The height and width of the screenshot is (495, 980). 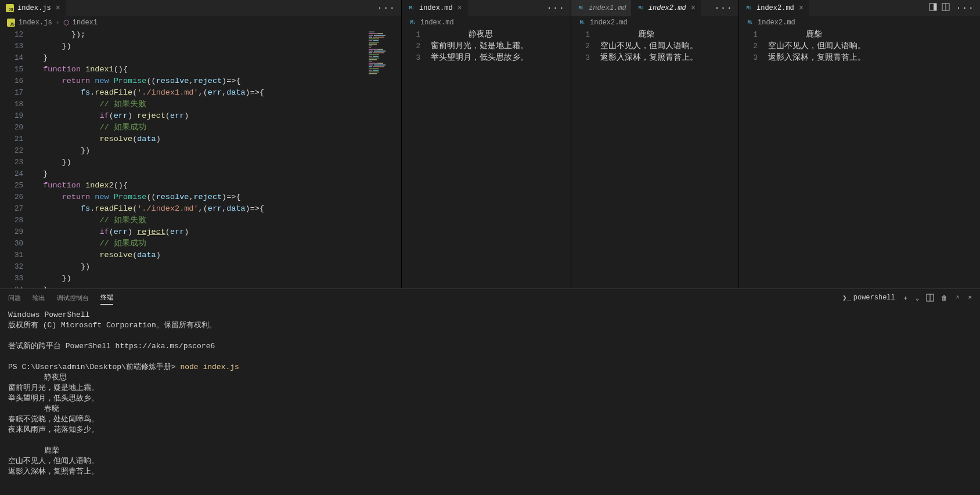 What do you see at coordinates (859, 144) in the screenshot?
I see `editor-pane-index2md: index2.md × ··· index2.md 123 鹿柴空山不见人，但闻…` at bounding box center [859, 144].